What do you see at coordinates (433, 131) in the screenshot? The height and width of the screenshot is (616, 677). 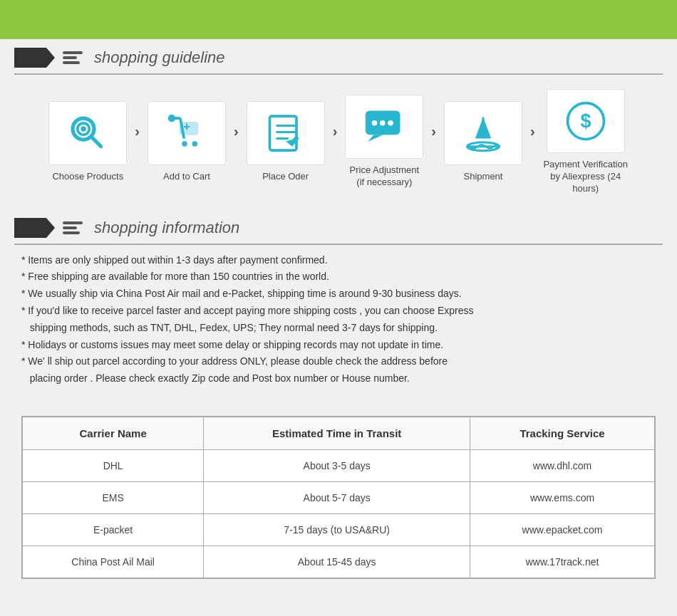 I see `arrow-4: ›` at bounding box center [433, 131].